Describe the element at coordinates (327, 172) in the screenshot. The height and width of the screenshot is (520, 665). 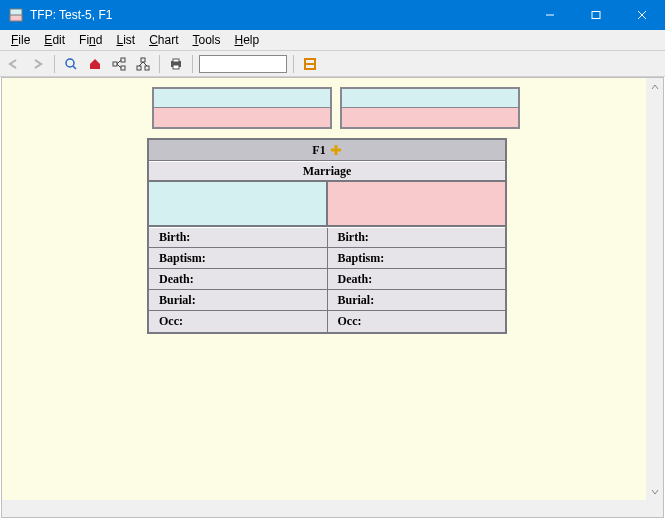
I see `marriage-row: Marriage` at that location.